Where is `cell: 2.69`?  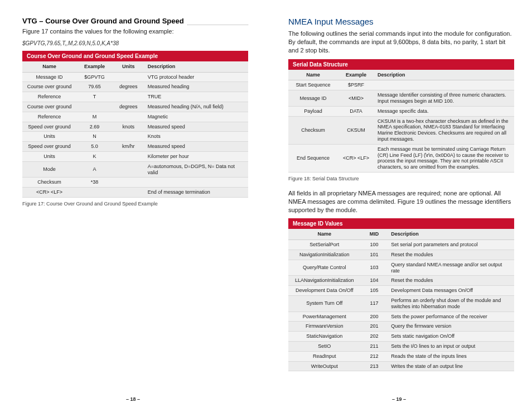 cell: 2.69 is located at coordinates (95, 127).